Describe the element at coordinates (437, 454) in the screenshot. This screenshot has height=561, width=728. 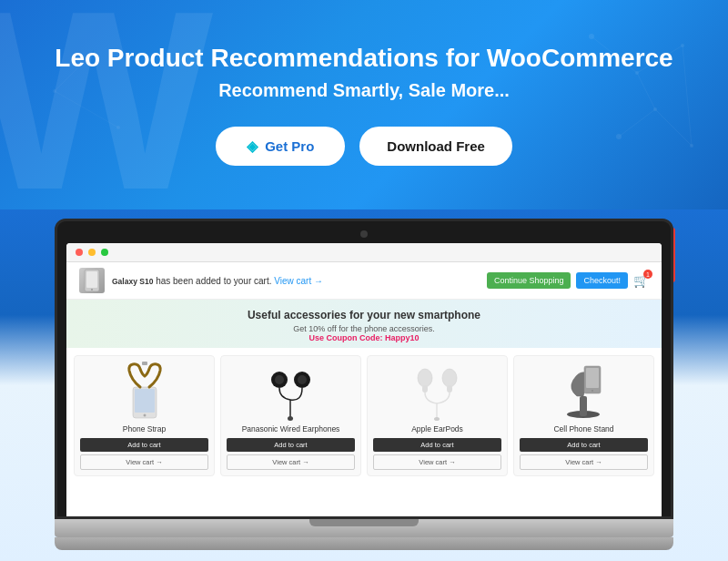
I see `product-actions-earpods: Add to cart View cart →` at that location.